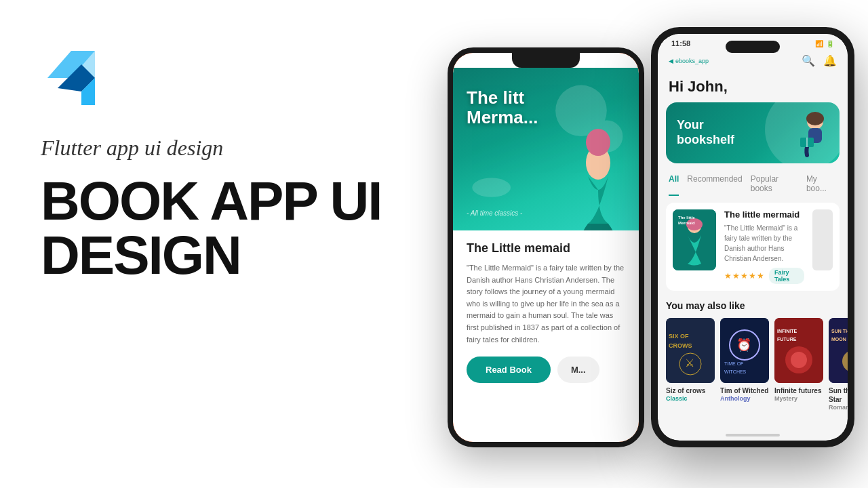 The image size is (868, 488). What do you see at coordinates (753, 87) in the screenshot?
I see `greeting-section: Hi John,` at bounding box center [753, 87].